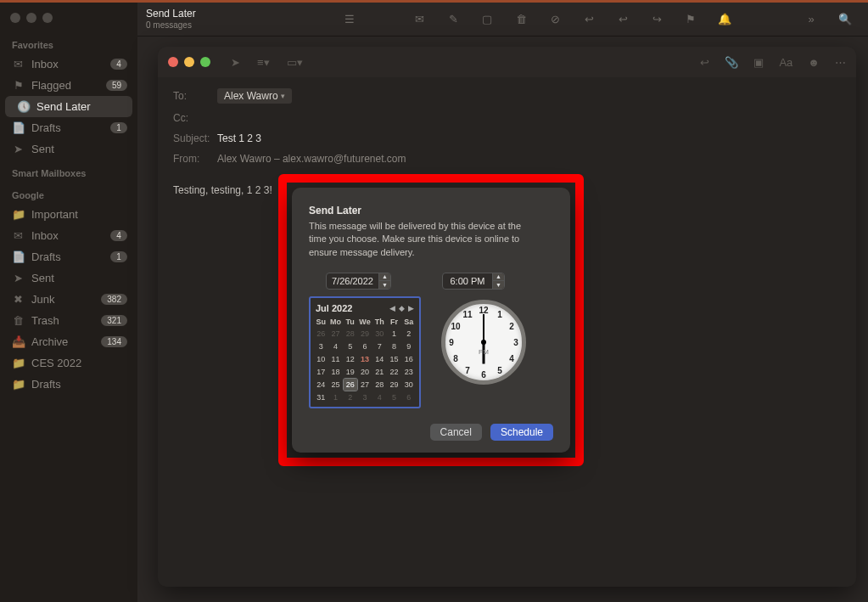 This screenshot has height=602, width=868. Describe the element at coordinates (69, 85) in the screenshot. I see `sidebar-item-flagged: ⚑Flagged59` at that location.